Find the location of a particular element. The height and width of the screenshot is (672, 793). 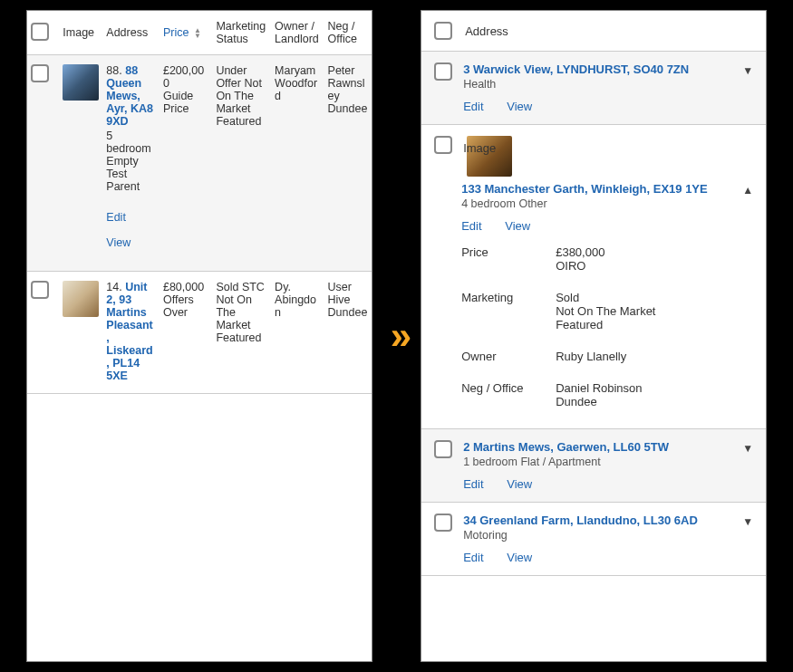

property-summary: 1 bedroom Flat / Apartment is located at coordinates (597, 462).